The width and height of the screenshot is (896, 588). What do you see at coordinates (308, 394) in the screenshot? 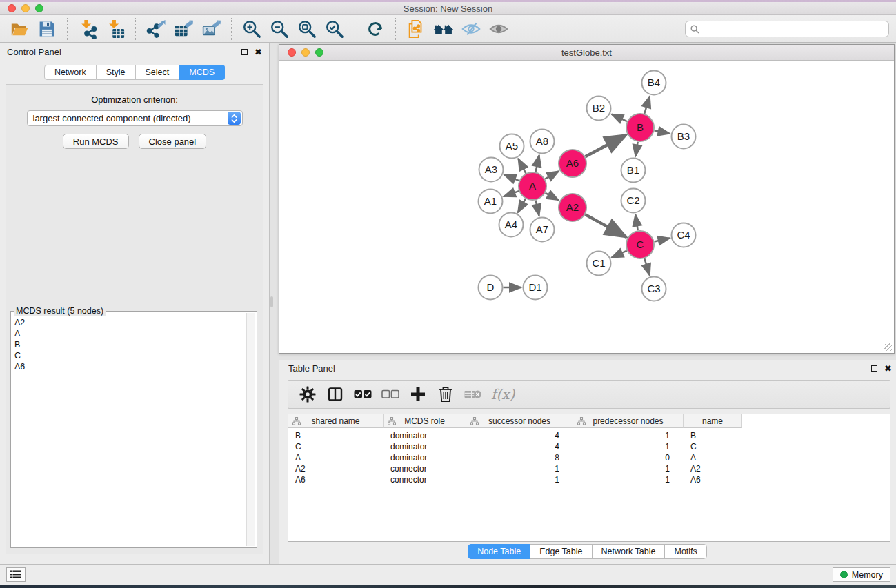
I see `table-settings-button` at bounding box center [308, 394].